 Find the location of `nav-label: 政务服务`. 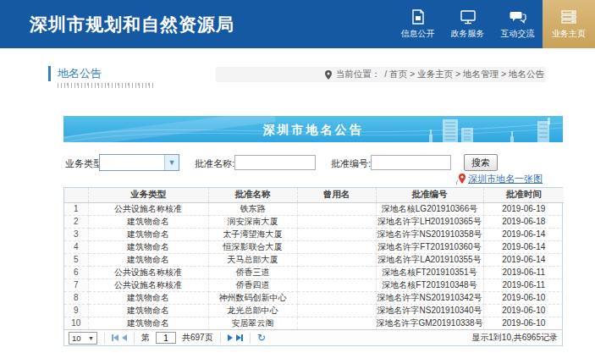

nav-label: 政务服务 is located at coordinates (468, 34).